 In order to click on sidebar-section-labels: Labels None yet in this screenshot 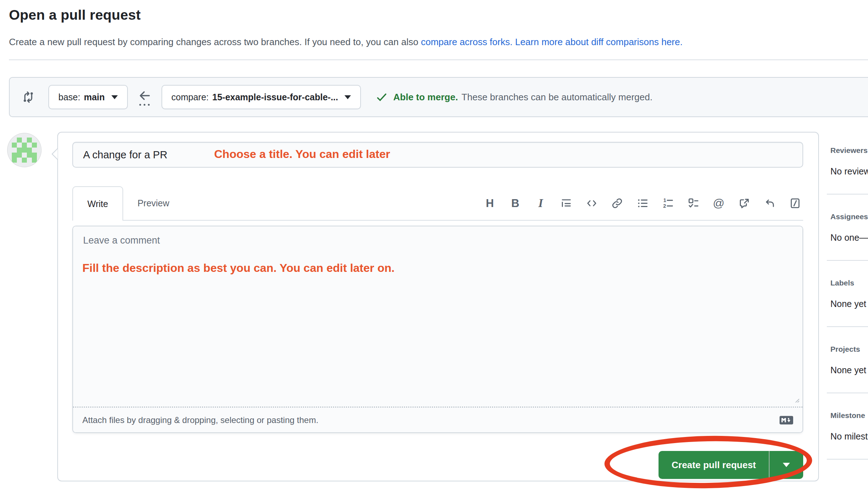, I will do `click(849, 294)`.